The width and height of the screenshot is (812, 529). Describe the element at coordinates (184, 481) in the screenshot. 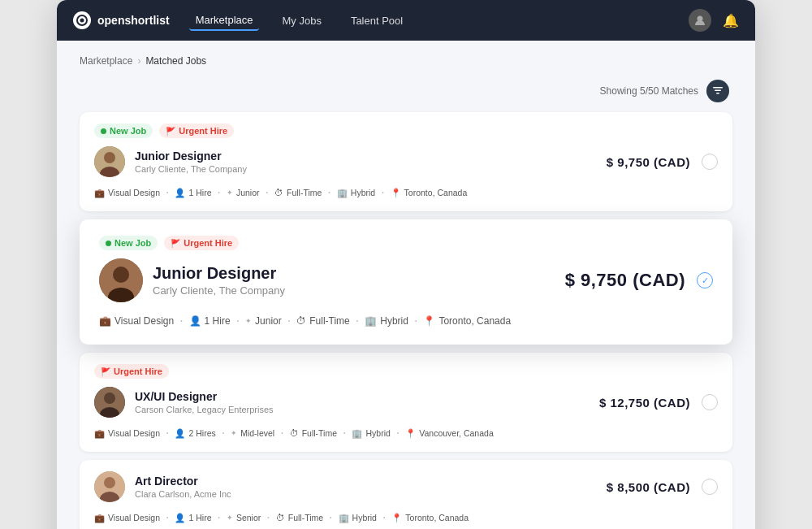

I see `job-title-4: Art Director` at that location.